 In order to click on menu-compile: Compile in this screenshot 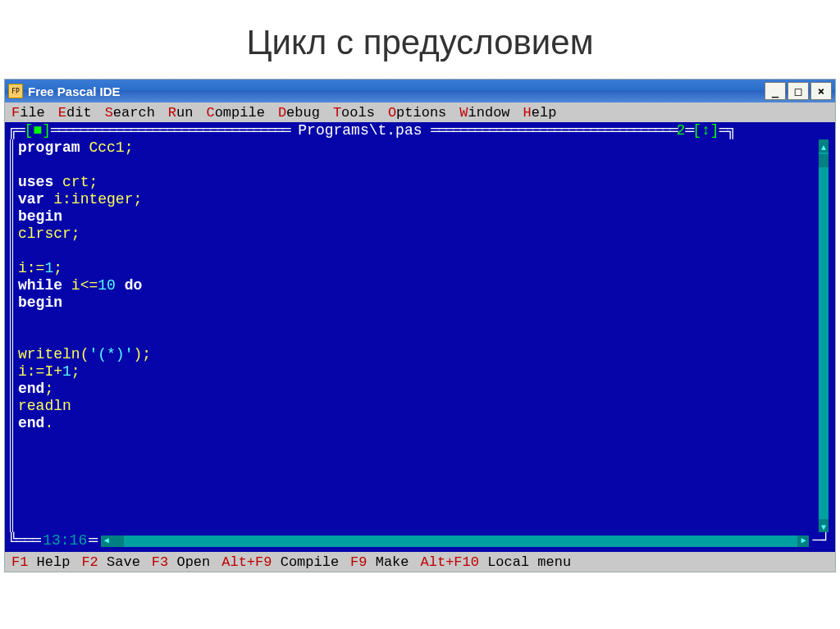, I will do `click(235, 113)`.